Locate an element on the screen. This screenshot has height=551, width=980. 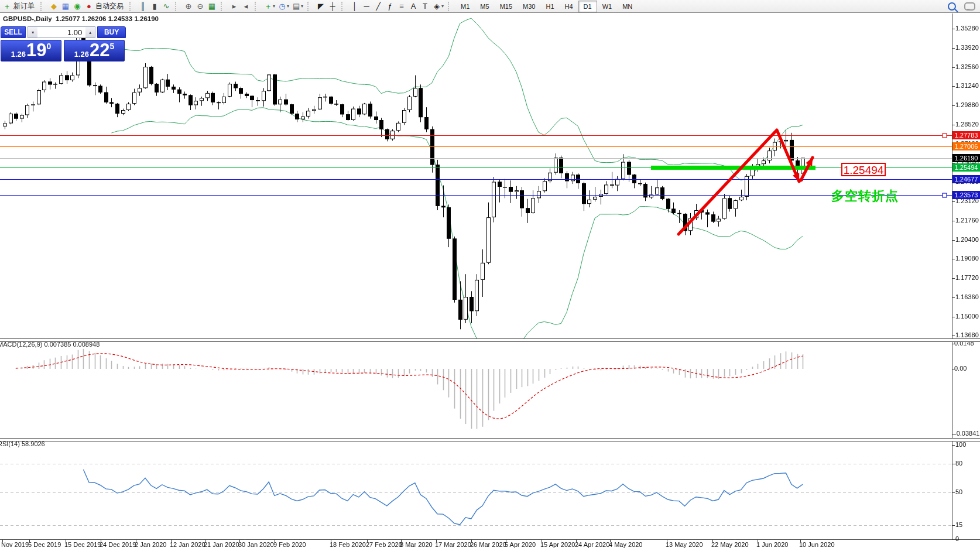
turning-point-annotation: 多空转折点 is located at coordinates (865, 196).